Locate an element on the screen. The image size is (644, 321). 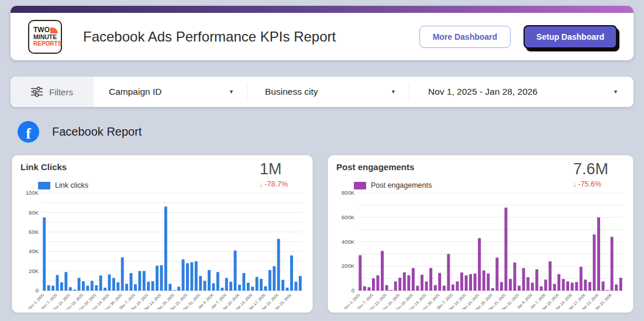
logo-text-reports: REPORTS is located at coordinates (47, 44).